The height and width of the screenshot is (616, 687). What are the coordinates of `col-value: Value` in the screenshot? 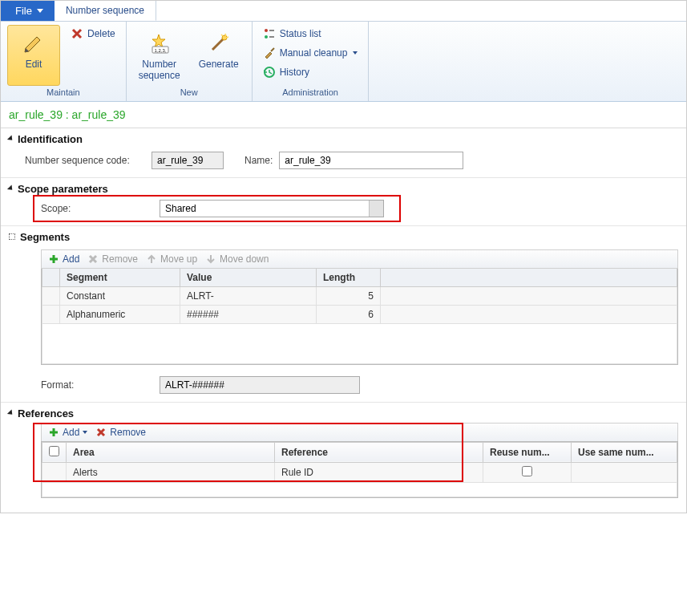 It's located at (249, 278).